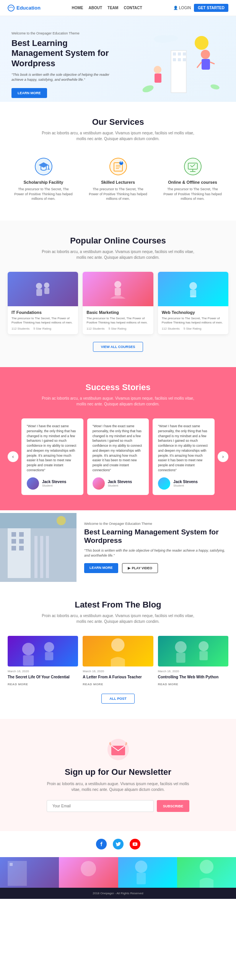 The image size is (236, 980). Describe the element at coordinates (118, 775) in the screenshot. I see `newsletter-section: Sign up for Our Newsletter Proin ac lobo…` at that location.